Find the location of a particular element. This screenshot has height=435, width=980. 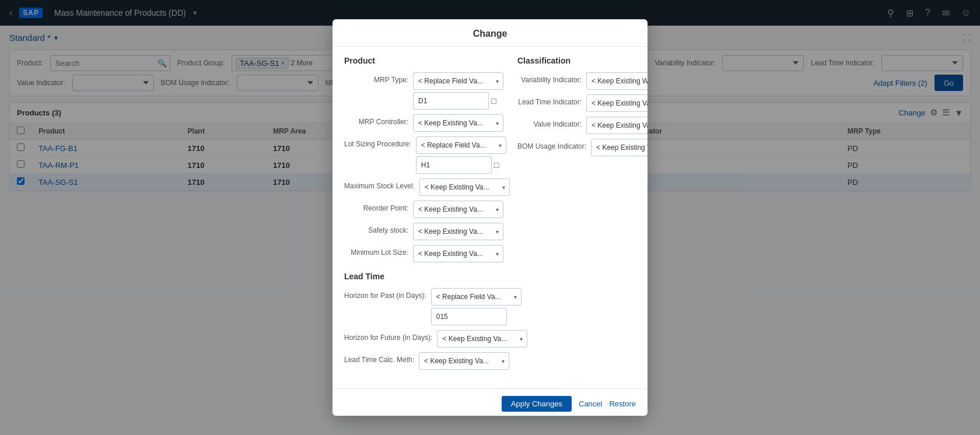

min-lot-row: Minimum Lot Size: < Keep Existing Va... … is located at coordinates (424, 254).